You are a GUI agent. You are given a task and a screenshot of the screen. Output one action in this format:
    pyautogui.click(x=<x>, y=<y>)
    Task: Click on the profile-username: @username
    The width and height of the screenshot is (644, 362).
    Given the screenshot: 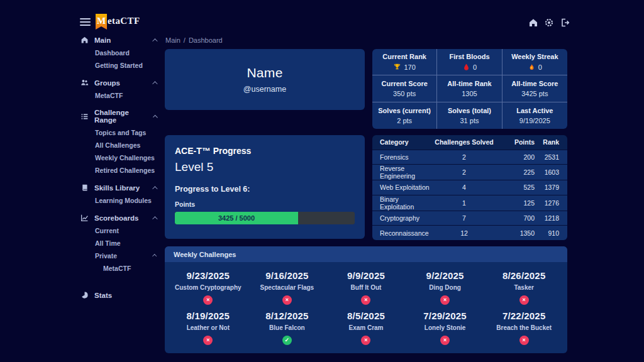 What is the action you would take?
    pyautogui.click(x=265, y=89)
    